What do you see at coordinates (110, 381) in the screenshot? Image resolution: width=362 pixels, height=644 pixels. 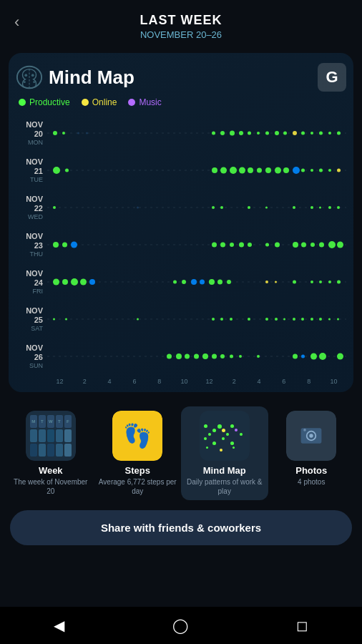 I see `time-label: 4` at bounding box center [110, 381].